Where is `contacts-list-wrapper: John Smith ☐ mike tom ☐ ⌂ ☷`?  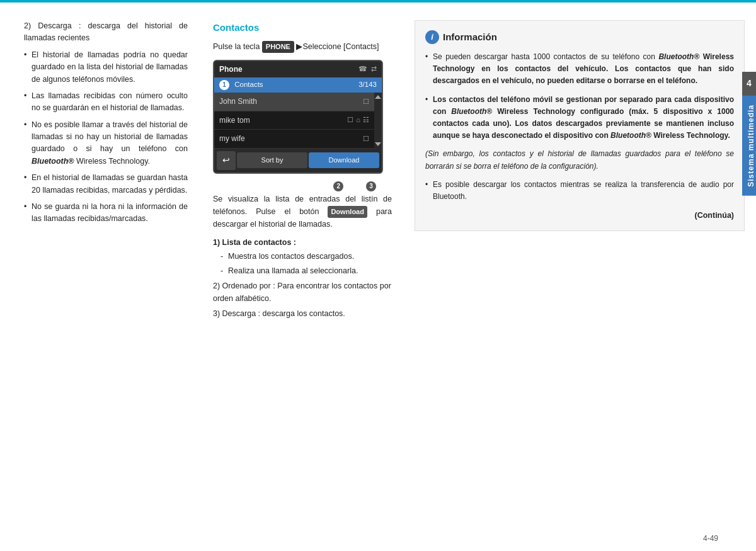
contacts-list-wrapper: John Smith ☐ mike tom ☐ ⌂ ☷ is located at coordinates (298, 121).